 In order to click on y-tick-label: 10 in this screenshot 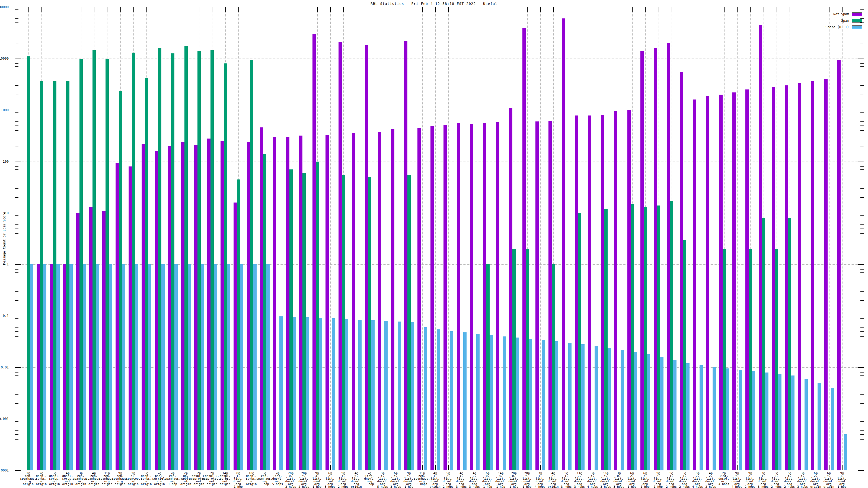, I will do `click(4, 213)`.